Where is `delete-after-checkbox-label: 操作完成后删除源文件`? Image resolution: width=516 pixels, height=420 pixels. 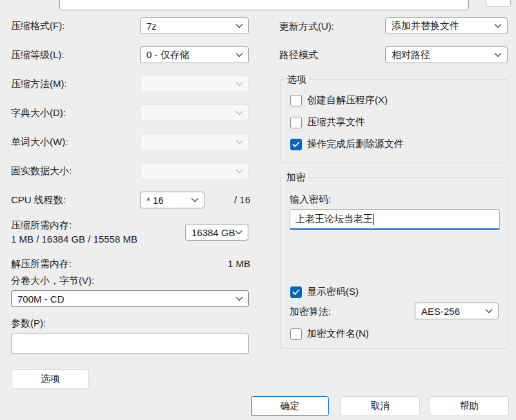 delete-after-checkbox-label: 操作完成后删除源文件 is located at coordinates (355, 145).